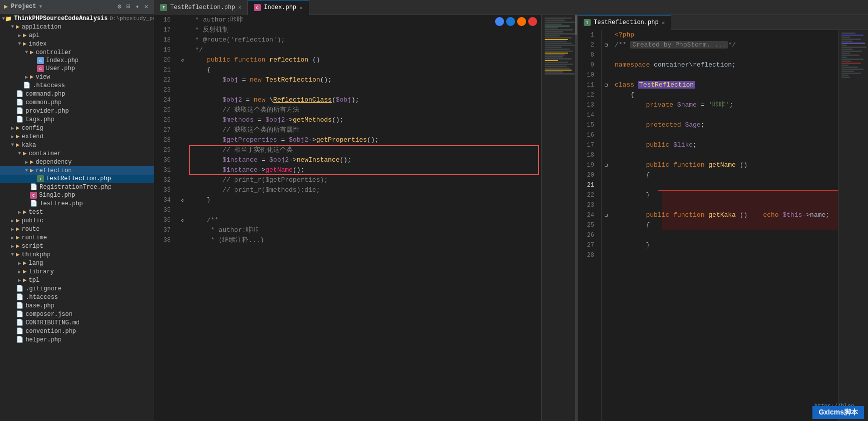  I want to click on tree-item-common-php: ▶ 📄 common.php, so click(77, 102).